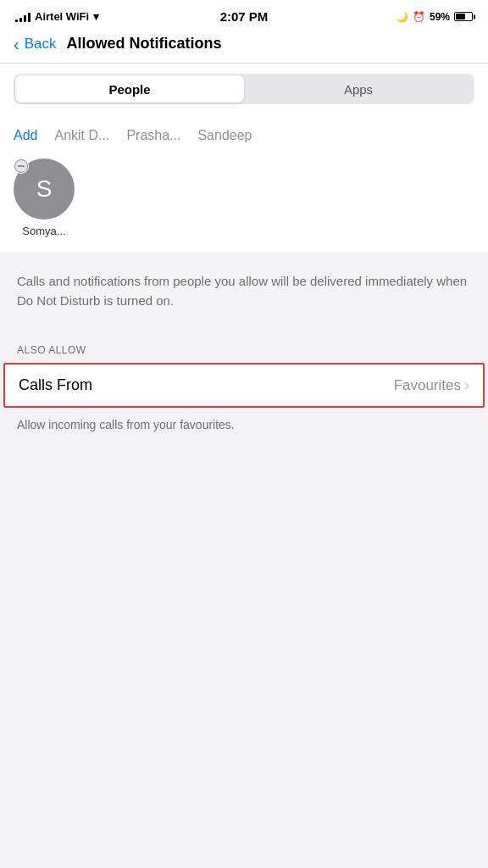 This screenshot has height=868, width=488. What do you see at coordinates (244, 429) in the screenshot?
I see `footer-description: Allow incoming calls from your favourite…` at bounding box center [244, 429].